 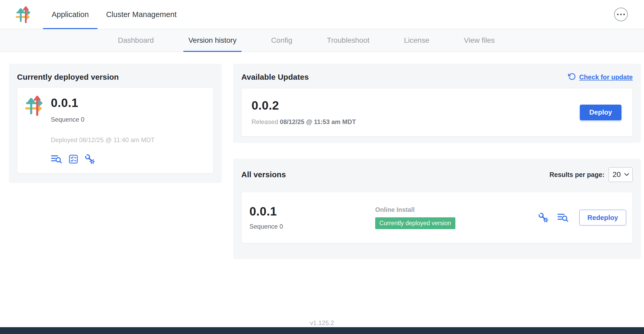 I want to click on subtab-license: License, so click(x=417, y=40).